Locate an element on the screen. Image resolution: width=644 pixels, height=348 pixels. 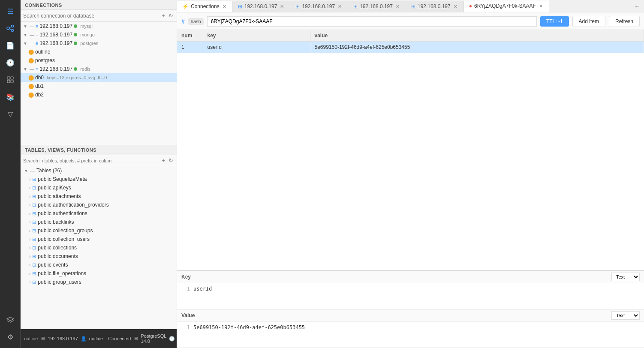
tab-add-button: + is located at coordinates (637, 6).